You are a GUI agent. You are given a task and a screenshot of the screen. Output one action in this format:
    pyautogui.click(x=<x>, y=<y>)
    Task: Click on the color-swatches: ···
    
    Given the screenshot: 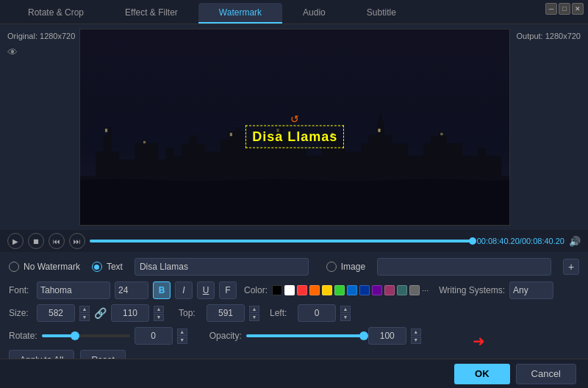 What is the action you would take?
    pyautogui.click(x=350, y=290)
    